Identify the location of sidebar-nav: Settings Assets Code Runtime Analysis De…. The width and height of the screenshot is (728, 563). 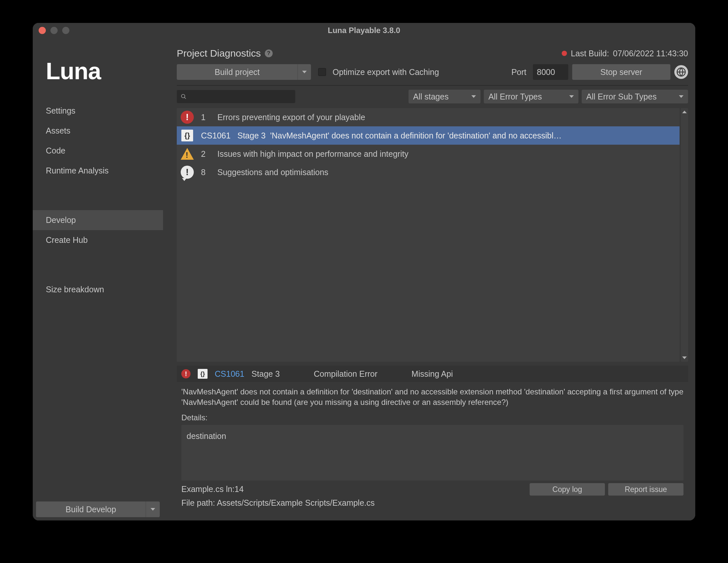
(98, 200).